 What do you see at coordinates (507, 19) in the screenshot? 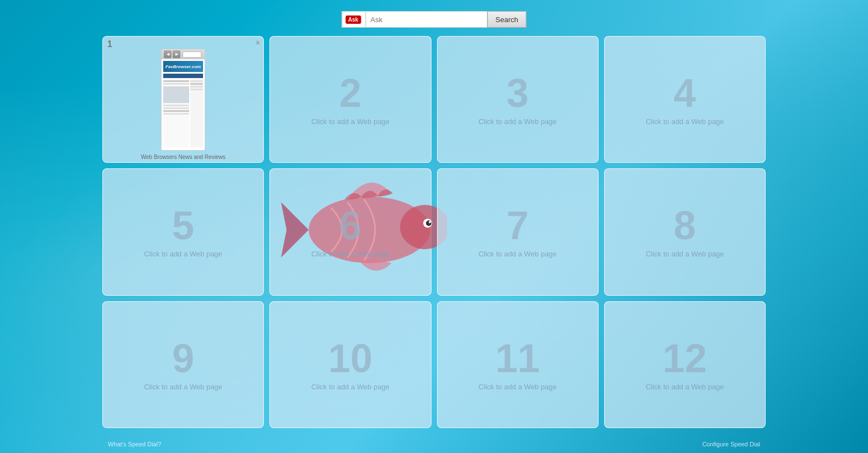
I see `search-button: Search` at bounding box center [507, 19].